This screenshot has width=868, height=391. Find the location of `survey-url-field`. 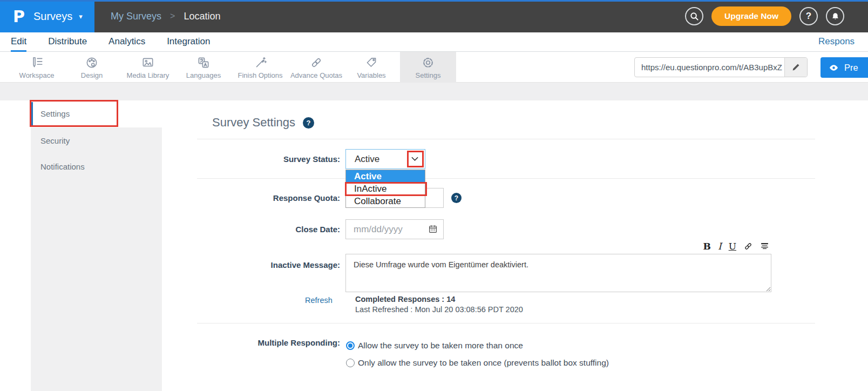

survey-url-field is located at coordinates (721, 67).